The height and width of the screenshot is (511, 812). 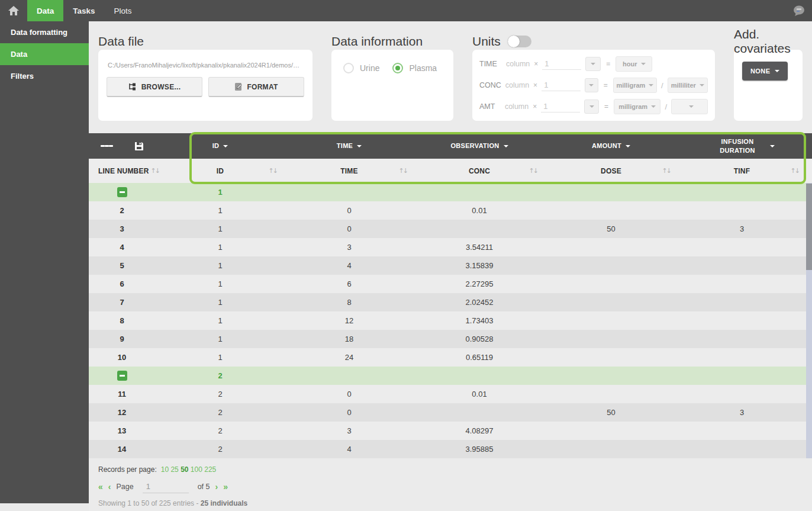 What do you see at coordinates (447, 302) in the screenshot?
I see `table-row: 7182.02452` at bounding box center [447, 302].